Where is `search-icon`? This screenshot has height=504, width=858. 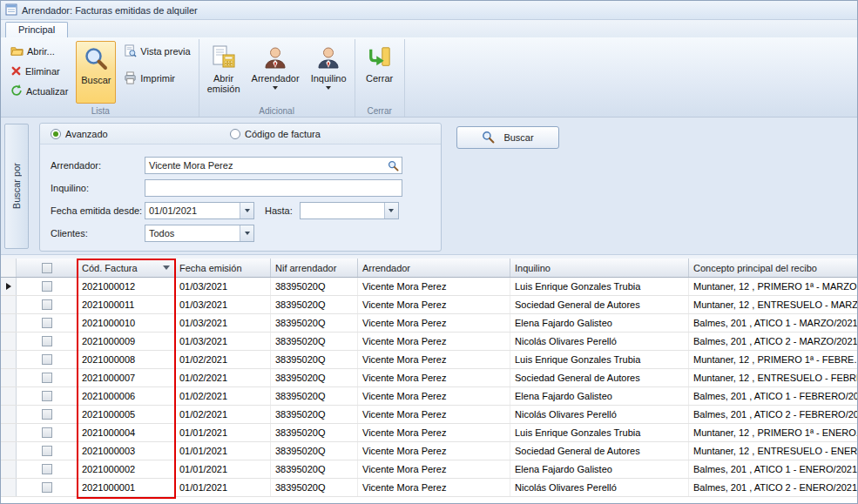
search-icon is located at coordinates (394, 165).